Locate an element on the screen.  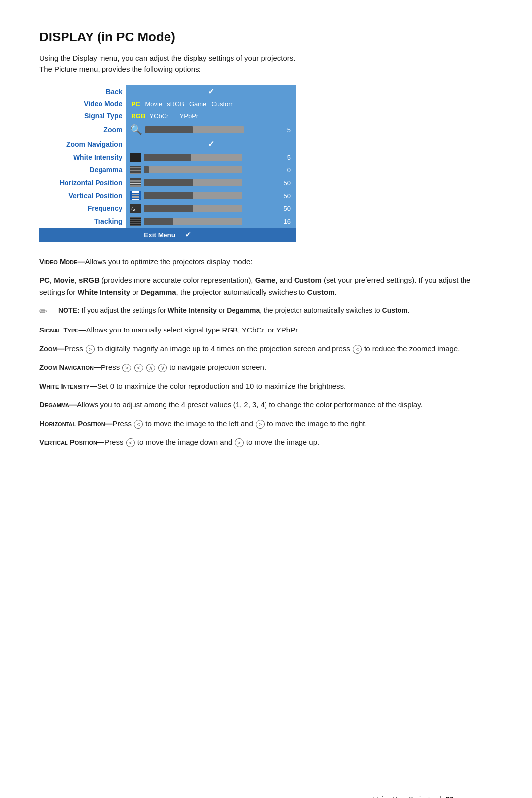
menu-row-frequency: Frequency ∿ 50 is located at coordinates (167, 208).